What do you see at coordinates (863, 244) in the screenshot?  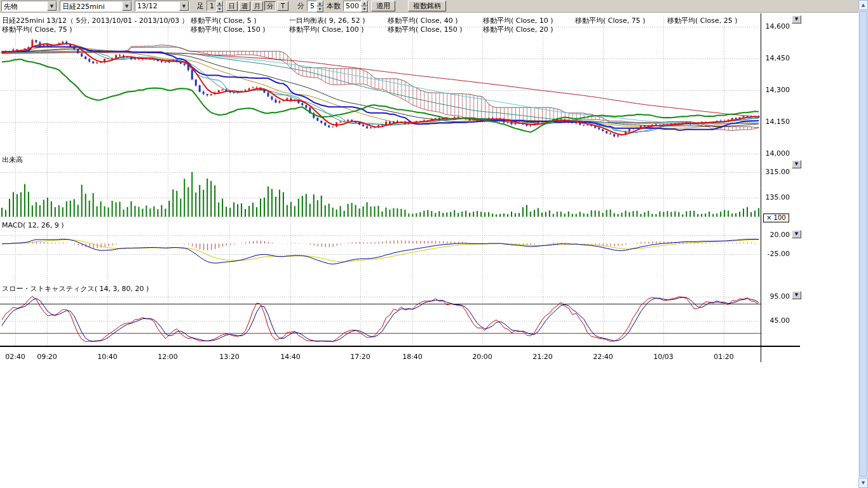 I see `vertical-scrollbar: ▲ ▼` at bounding box center [863, 244].